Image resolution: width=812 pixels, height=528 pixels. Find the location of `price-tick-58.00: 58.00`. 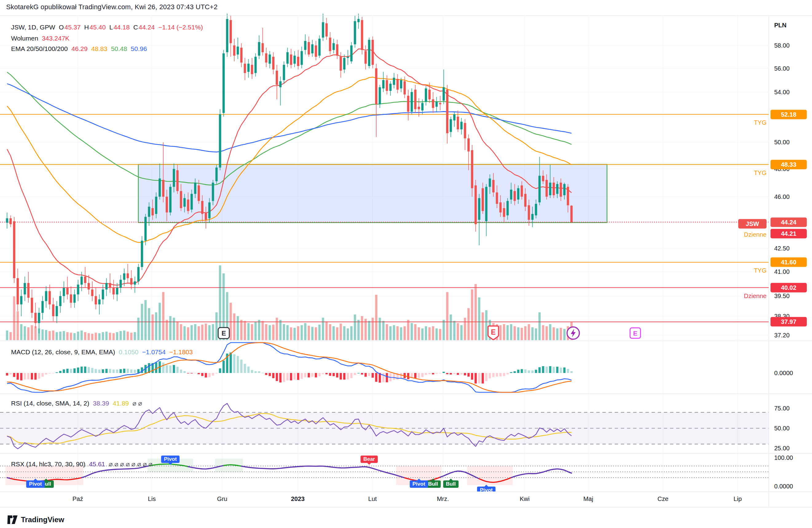

price-tick-58.00: 58.00 is located at coordinates (782, 46).